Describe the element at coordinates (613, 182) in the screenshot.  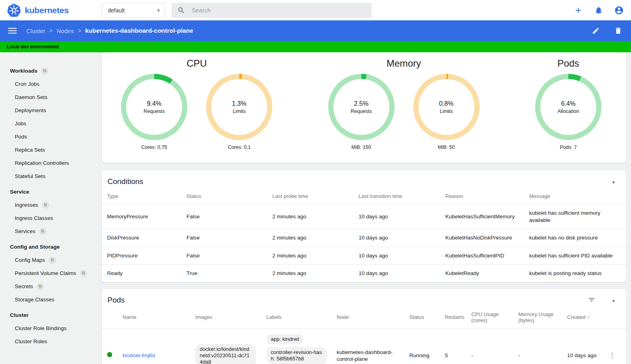
I see `collapse-conditions-button: ▲` at that location.